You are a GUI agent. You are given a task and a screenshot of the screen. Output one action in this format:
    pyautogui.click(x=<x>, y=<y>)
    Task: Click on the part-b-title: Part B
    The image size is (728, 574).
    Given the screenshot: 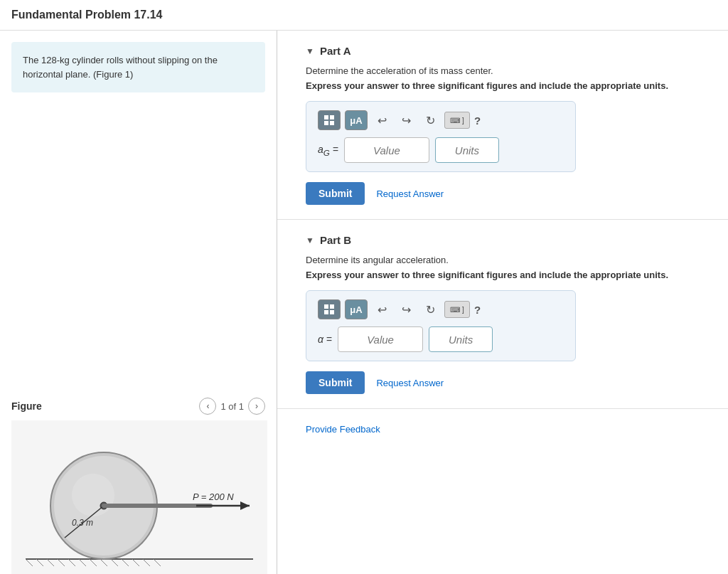 What is the action you would take?
    pyautogui.click(x=336, y=240)
    